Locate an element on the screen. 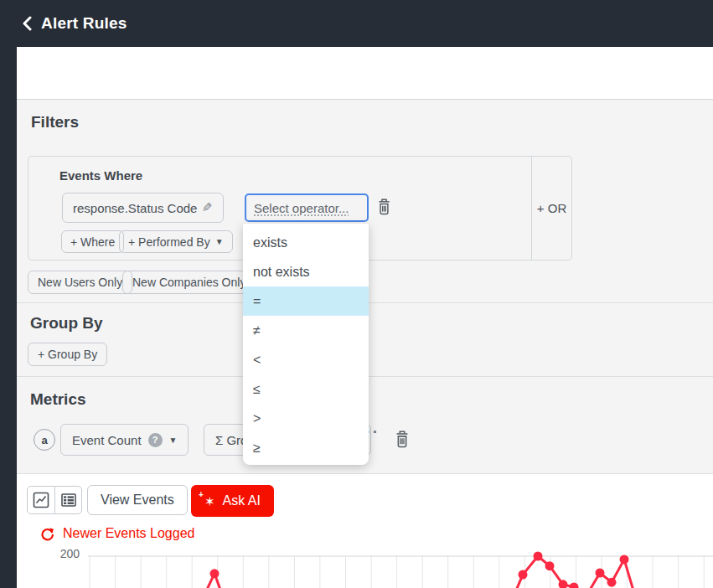 The image size is (713, 588). add-group-by-label: + Group By is located at coordinates (67, 354).